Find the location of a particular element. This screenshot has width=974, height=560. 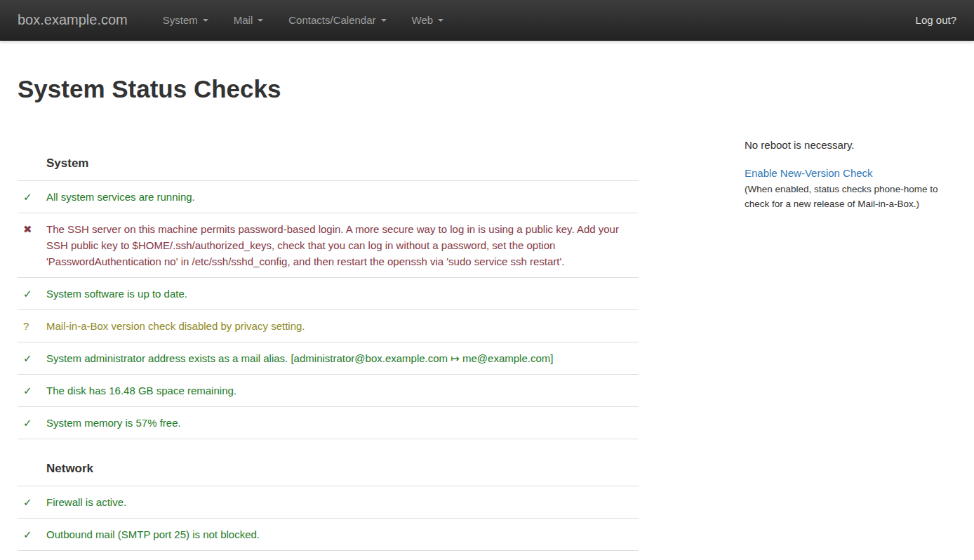

check-section: Network ✓ Firewall is active. ✓ Outbound… is located at coordinates (328, 495).